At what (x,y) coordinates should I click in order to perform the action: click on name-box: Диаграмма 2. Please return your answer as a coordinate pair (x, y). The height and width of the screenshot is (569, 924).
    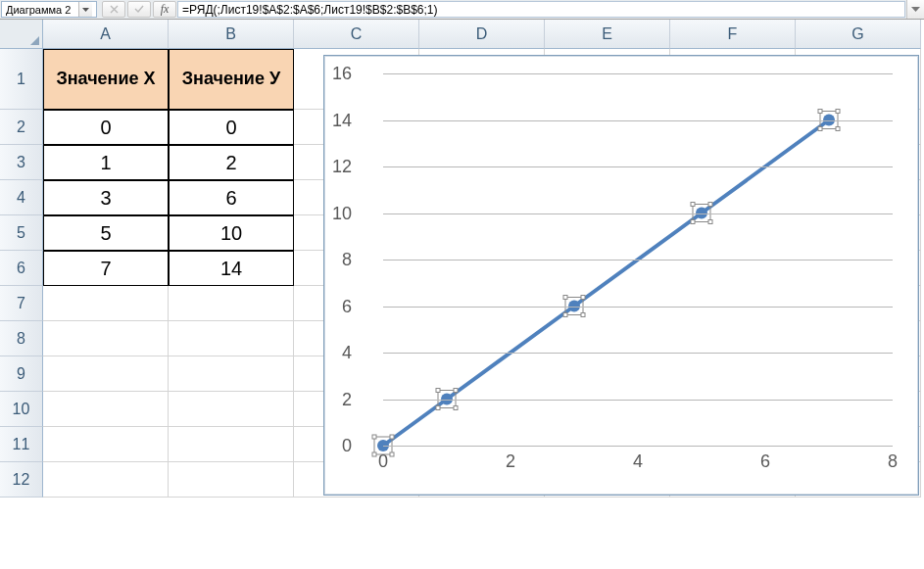
    Looking at the image, I should click on (49, 10).